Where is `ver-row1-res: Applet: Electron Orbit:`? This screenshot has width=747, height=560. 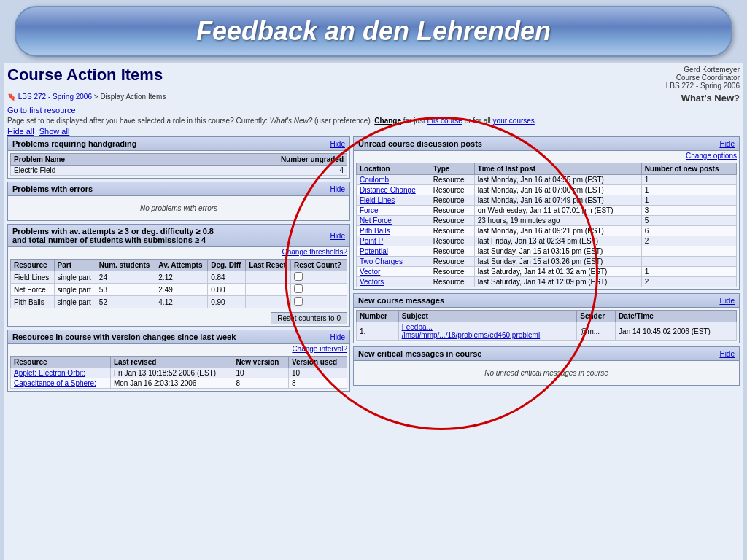 ver-row1-res: Applet: Electron Orbit: is located at coordinates (61, 373).